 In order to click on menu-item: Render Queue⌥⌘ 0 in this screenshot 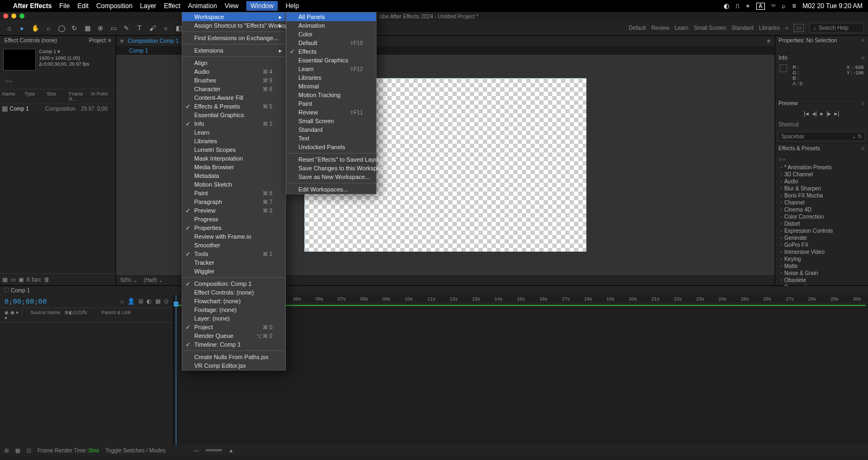, I will do `click(234, 336)`.